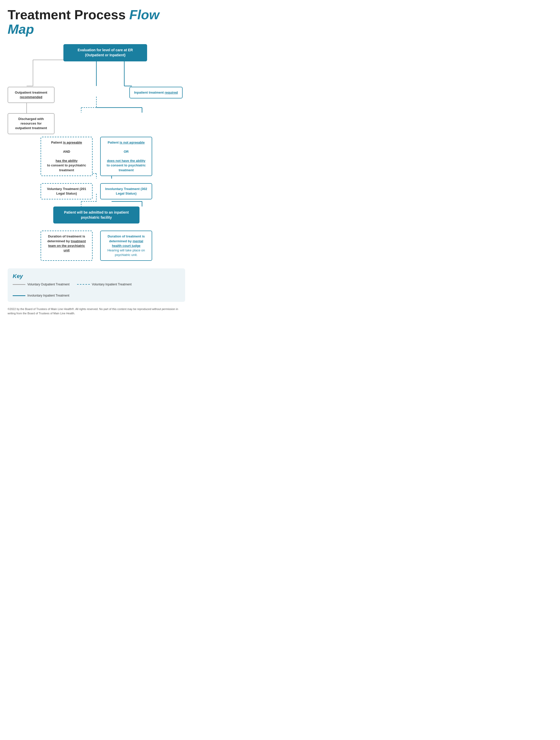  What do you see at coordinates (96, 22) in the screenshot?
I see `page-title: Treatment Process Flow Map` at bounding box center [96, 22].